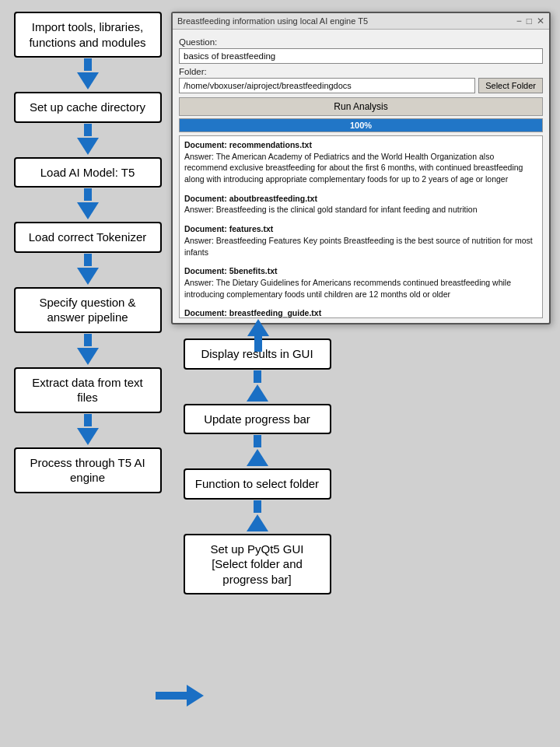 The image size is (560, 747). I want to click on result-doc: Document: aboutbreastfeeding.txt, so click(361, 199).